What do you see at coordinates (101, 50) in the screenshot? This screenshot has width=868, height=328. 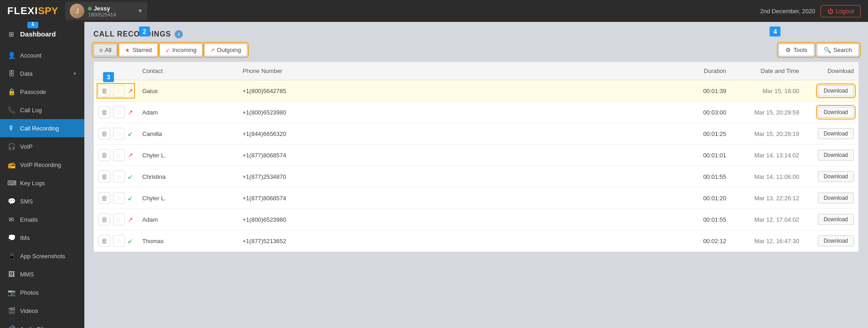 I see `list-icon: ≡` at bounding box center [101, 50].